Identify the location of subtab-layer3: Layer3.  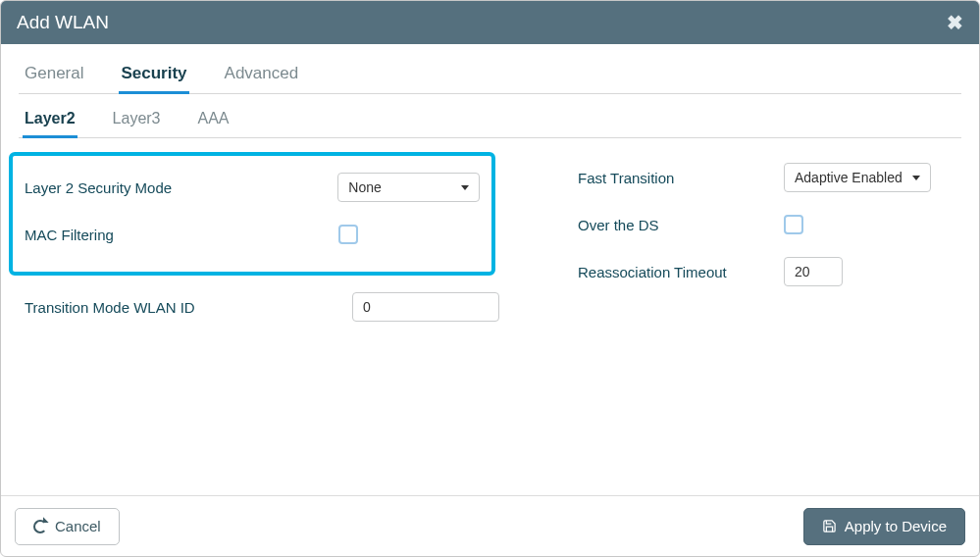
(137, 122).